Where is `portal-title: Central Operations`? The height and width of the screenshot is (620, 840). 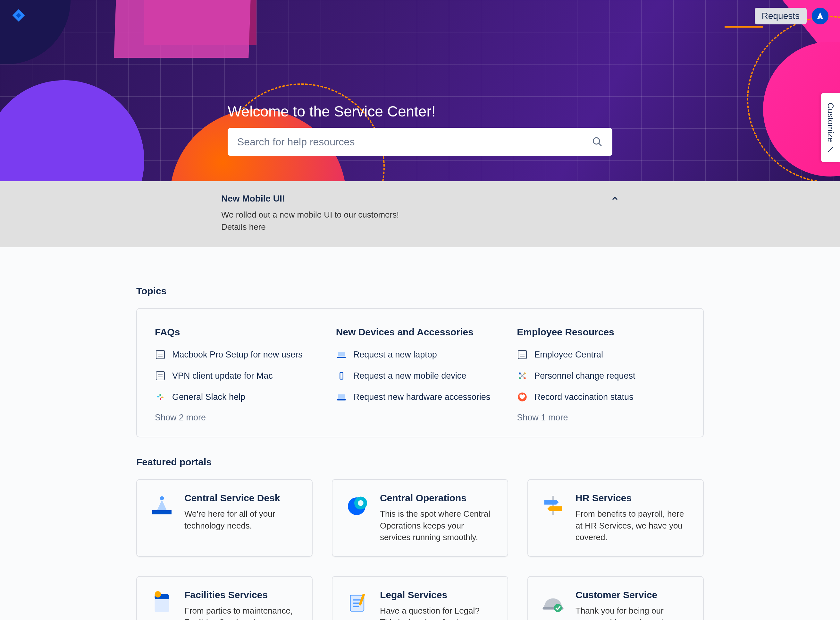
portal-title: Central Operations is located at coordinates (438, 498).